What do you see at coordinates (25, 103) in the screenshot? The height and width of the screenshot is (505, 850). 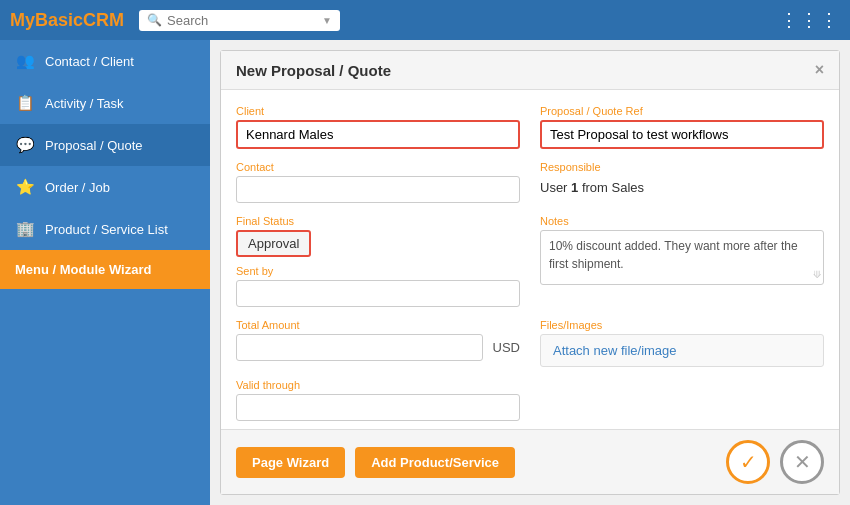 I see `activity-icon: 📋` at bounding box center [25, 103].